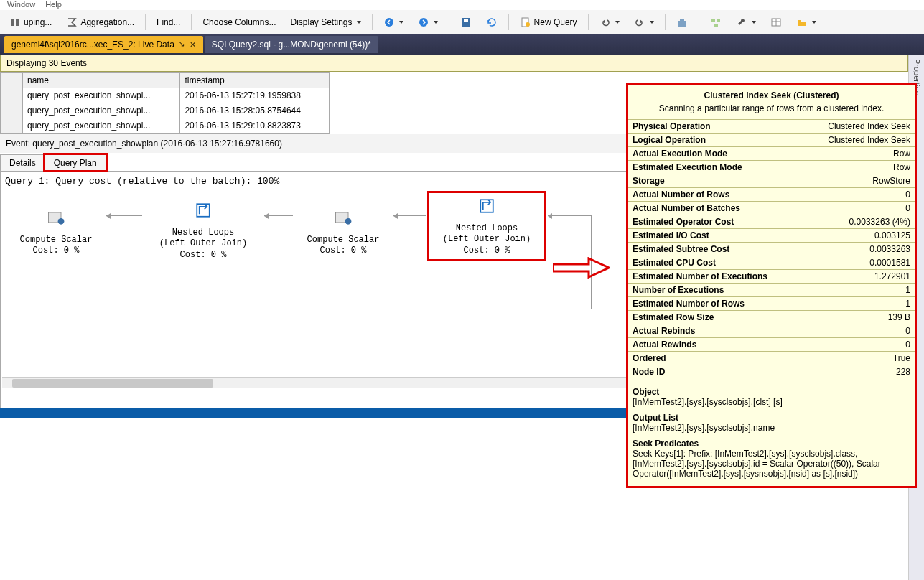  Describe the element at coordinates (255, 96) in the screenshot. I see `cell-timestamp: 2016-06-13 15:27:19.1959838` at that location.